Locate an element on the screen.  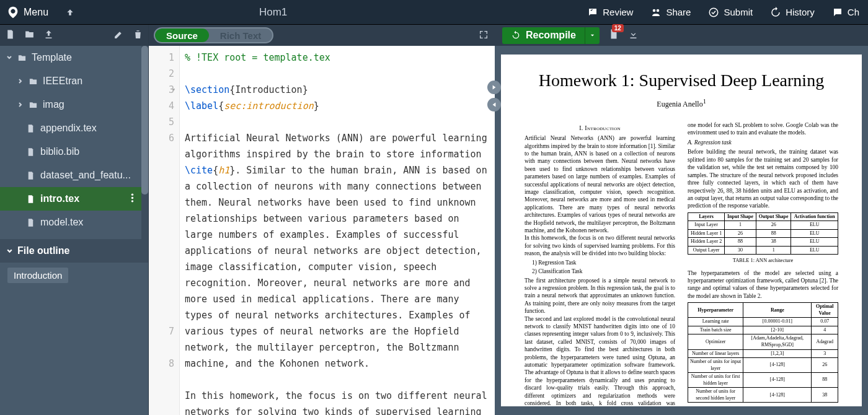
error-count-badge: 12 is located at coordinates (618, 28).